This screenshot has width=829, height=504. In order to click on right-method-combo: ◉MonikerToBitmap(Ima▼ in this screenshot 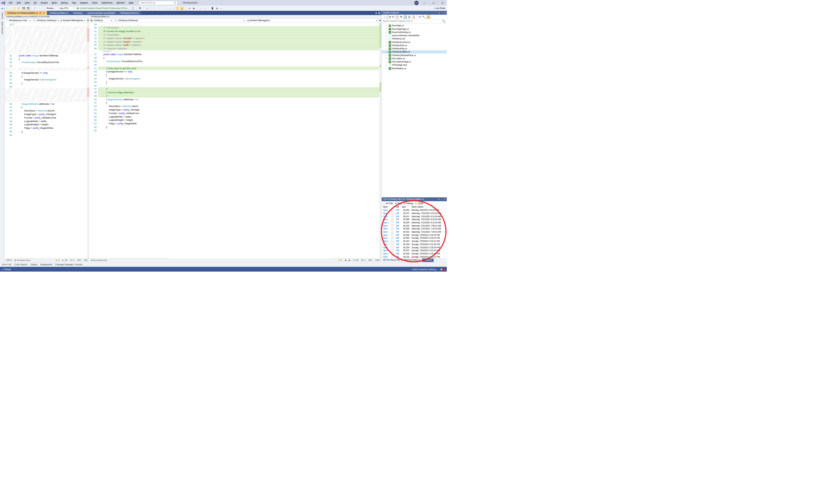, I will do `click(312, 21)`.